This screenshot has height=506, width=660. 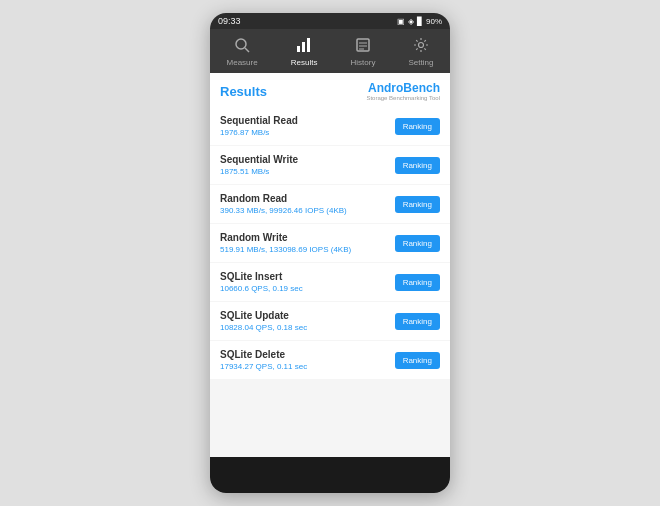 What do you see at coordinates (363, 46) in the screenshot?
I see `history-icon` at bounding box center [363, 46].